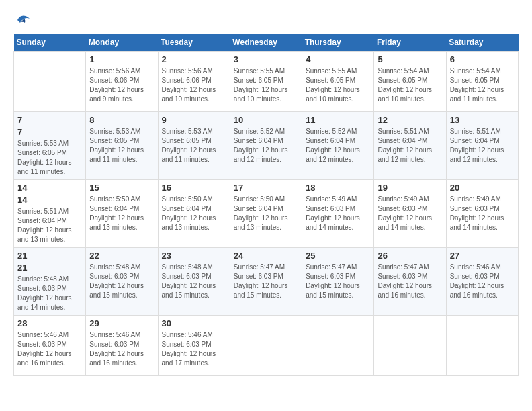 Image resolution: width=532 pixels, height=411 pixels. I want to click on day-number: 15, so click(122, 188).